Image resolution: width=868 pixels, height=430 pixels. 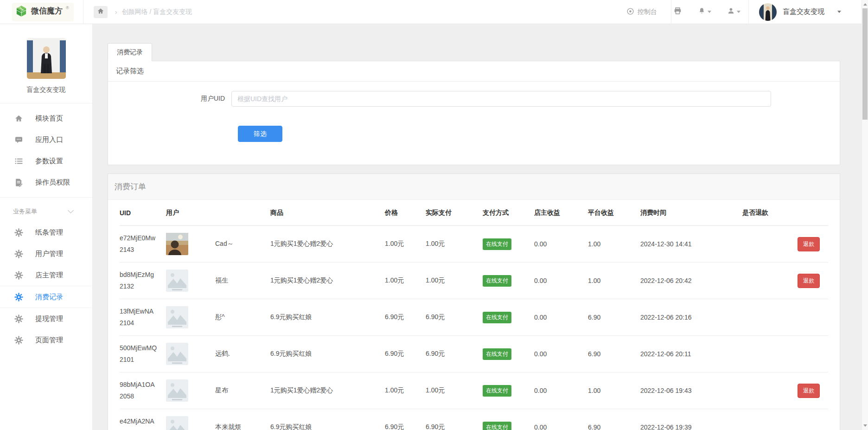 What do you see at coordinates (143, 213) in the screenshot?
I see `column-header: UID` at bounding box center [143, 213].